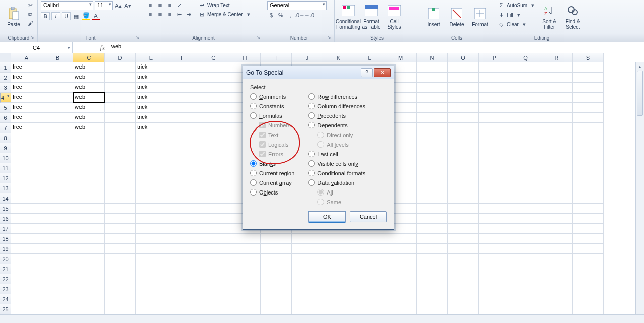 This screenshot has width=644, height=323. What do you see at coordinates (312, 106) in the screenshot?
I see `radio-coldiff` at bounding box center [312, 106].